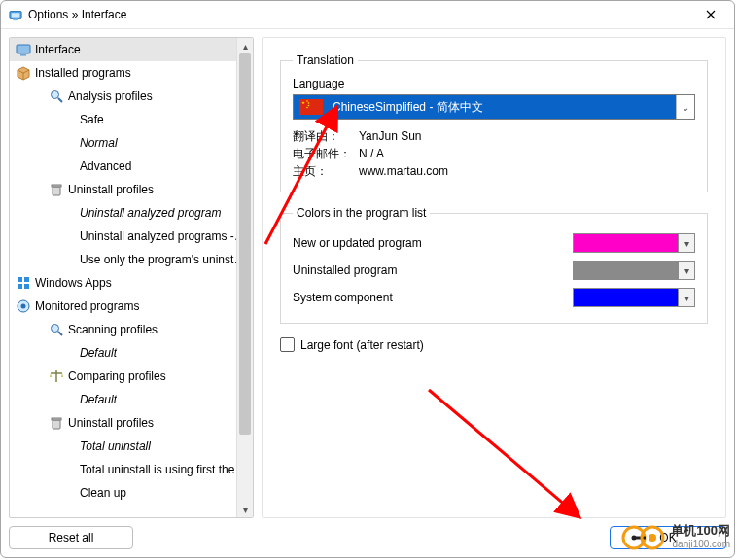 The image size is (737, 560). I want to click on color-label-new: New or updated program, so click(433, 243).